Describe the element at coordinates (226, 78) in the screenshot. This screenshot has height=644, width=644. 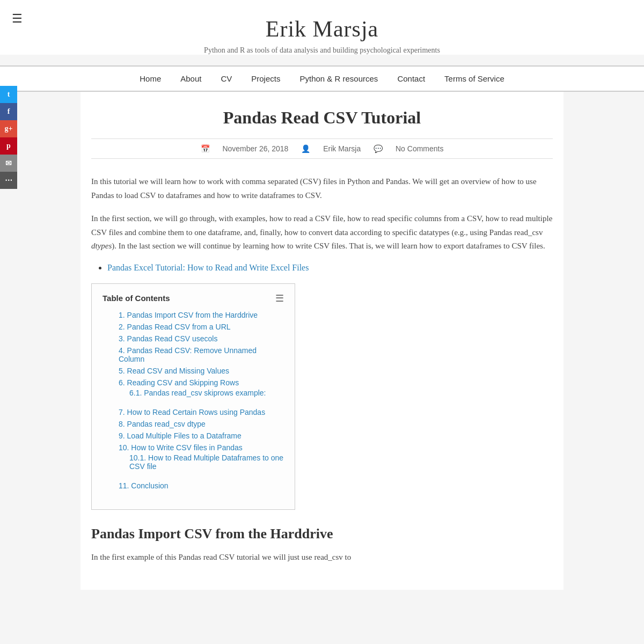
I see `nav-item-cv: CV` at that location.